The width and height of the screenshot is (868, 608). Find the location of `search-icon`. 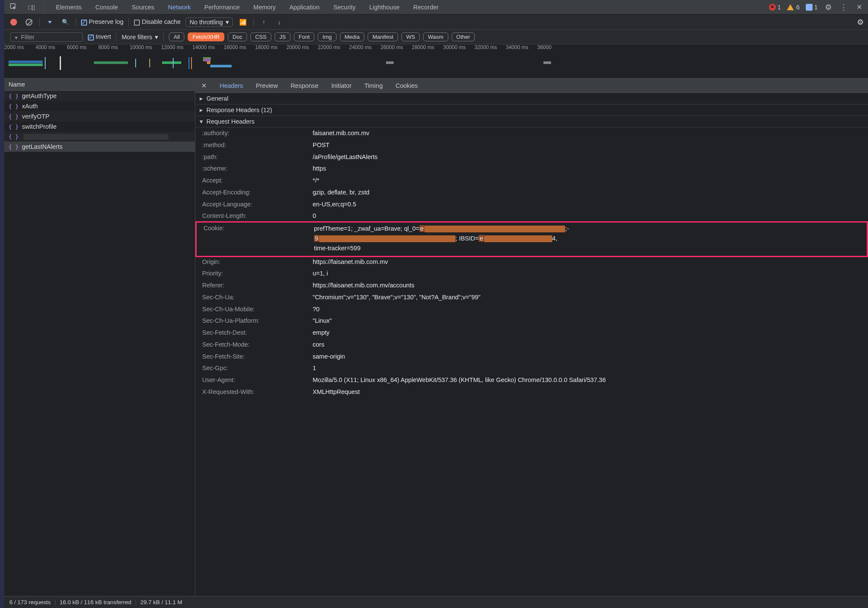

search-icon is located at coordinates (65, 22).